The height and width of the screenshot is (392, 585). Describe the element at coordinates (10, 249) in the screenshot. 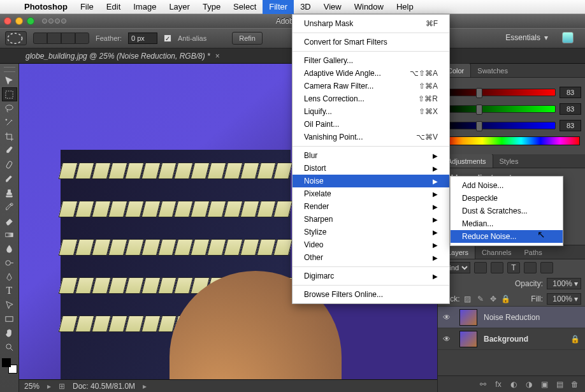

I see `blur-tool-icon` at that location.